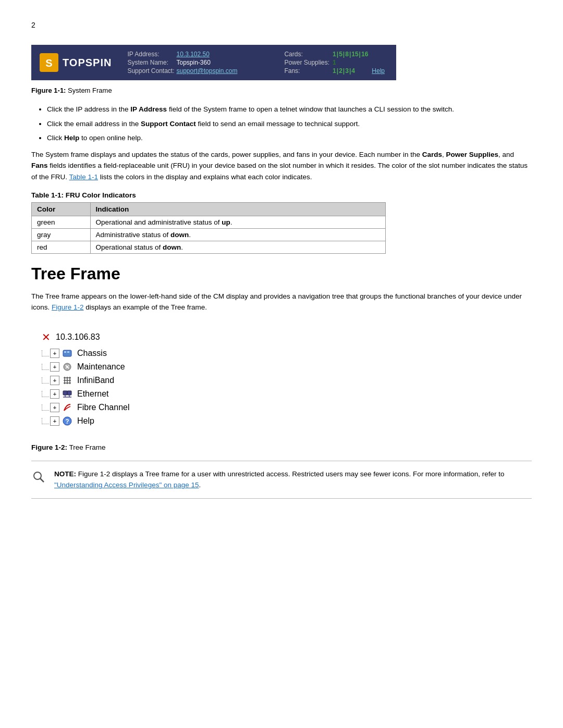 This screenshot has width=563, height=728. What do you see at coordinates (62, 247) in the screenshot?
I see `color-red: red` at bounding box center [62, 247].